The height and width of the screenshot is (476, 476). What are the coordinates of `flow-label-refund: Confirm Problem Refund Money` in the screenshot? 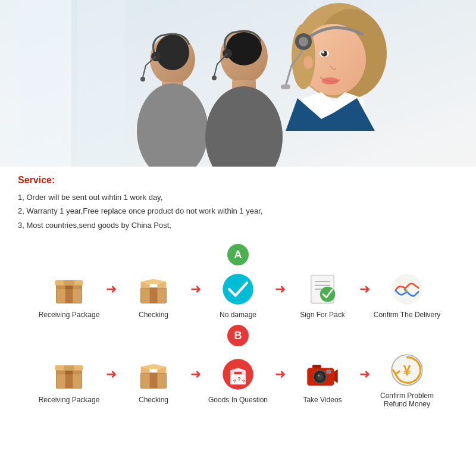 It's located at (407, 400).